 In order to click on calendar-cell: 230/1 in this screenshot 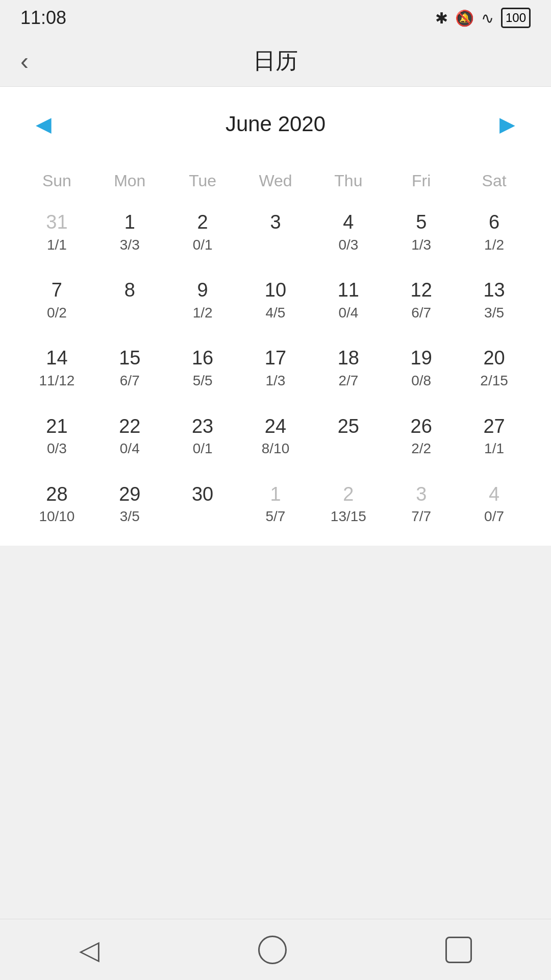, I will do `click(203, 436)`.